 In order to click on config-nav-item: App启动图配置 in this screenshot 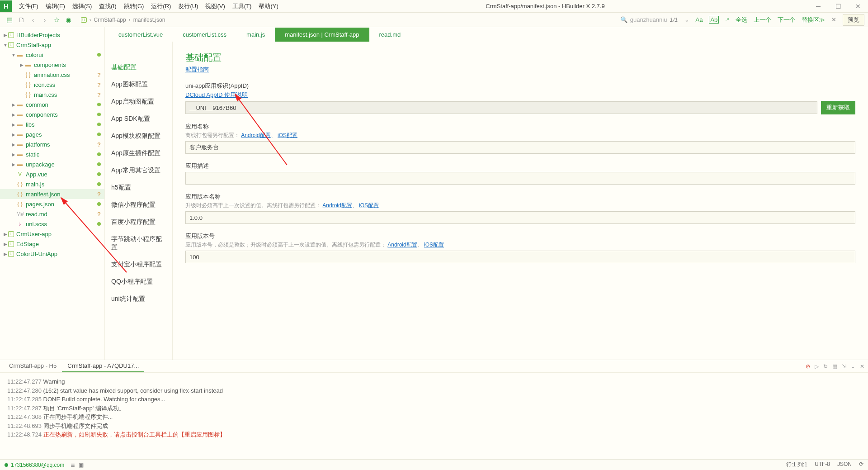, I will do `click(138, 102)`.